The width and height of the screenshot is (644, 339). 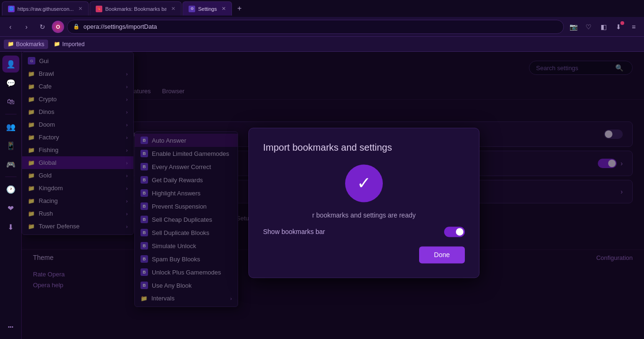 I want to click on sidebar-icon-phone: 📱, so click(x=11, y=145).